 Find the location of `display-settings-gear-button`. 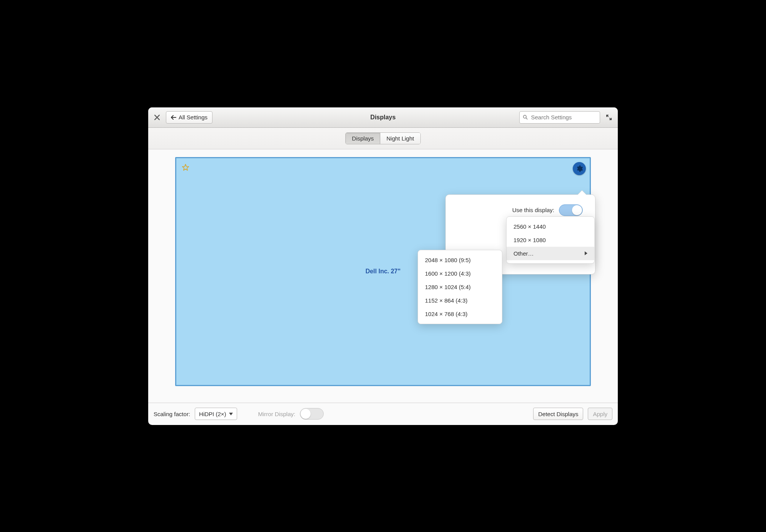

display-settings-gear-button is located at coordinates (579, 169).